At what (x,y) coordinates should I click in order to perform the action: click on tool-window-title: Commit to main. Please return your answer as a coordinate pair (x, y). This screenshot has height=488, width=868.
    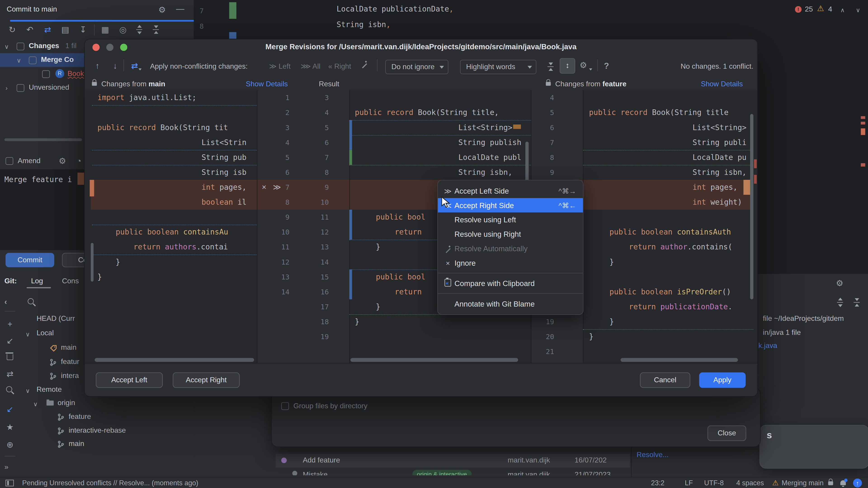
    Looking at the image, I should click on (32, 9).